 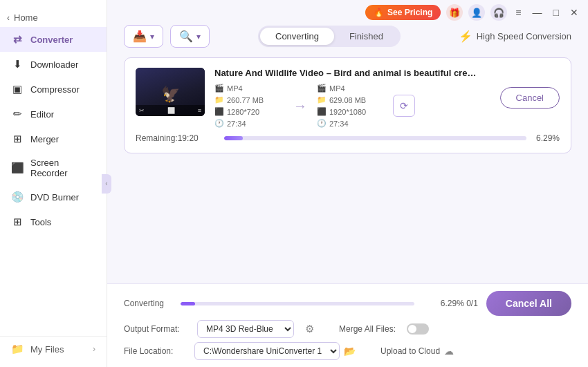 I want to click on sidebar-item-label: Compressor, so click(x=55, y=90).